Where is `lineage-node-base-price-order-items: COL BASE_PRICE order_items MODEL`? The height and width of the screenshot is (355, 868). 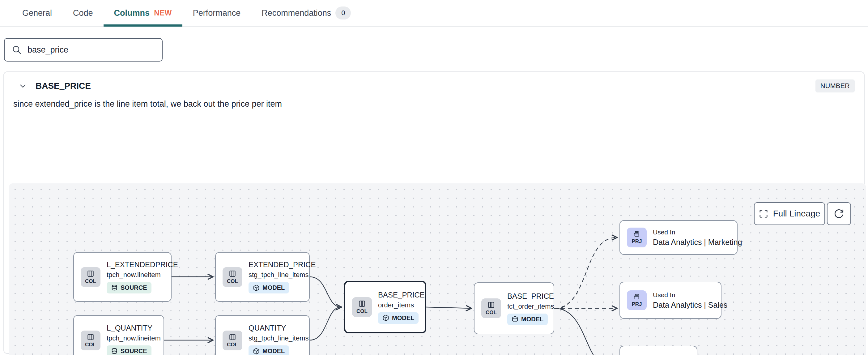
lineage-node-base-price-order-items: COL BASE_PRICE order_items MODEL is located at coordinates (385, 307).